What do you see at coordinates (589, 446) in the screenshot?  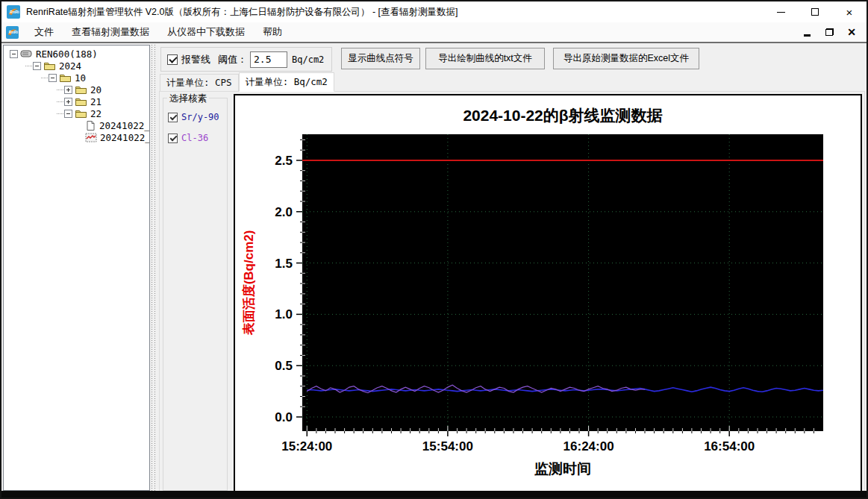 I see `x-tick-label: 16:24:00` at bounding box center [589, 446].